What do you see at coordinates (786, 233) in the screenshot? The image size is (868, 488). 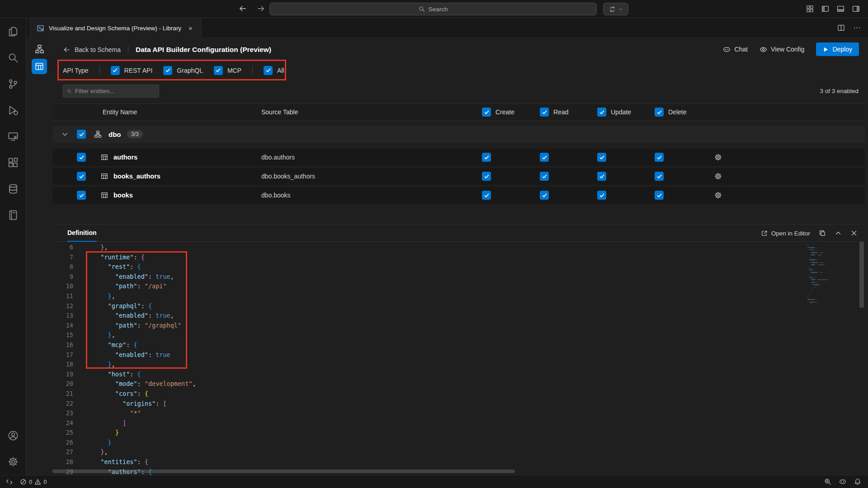 I see `open-in-editor-button: Open in Editor` at bounding box center [786, 233].